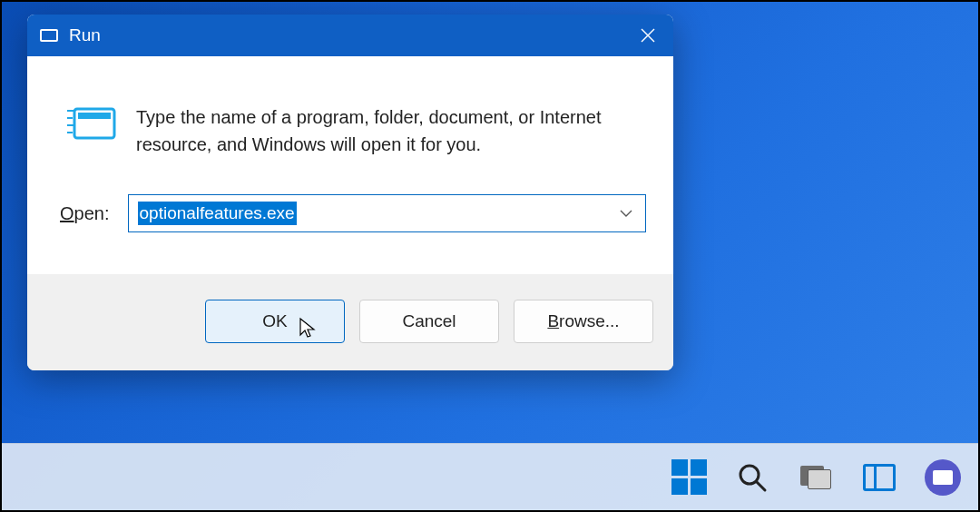 The width and height of the screenshot is (980, 512). Describe the element at coordinates (350, 107) in the screenshot. I see `dialog-content: Type the name of a program, folder, docu…` at that location.